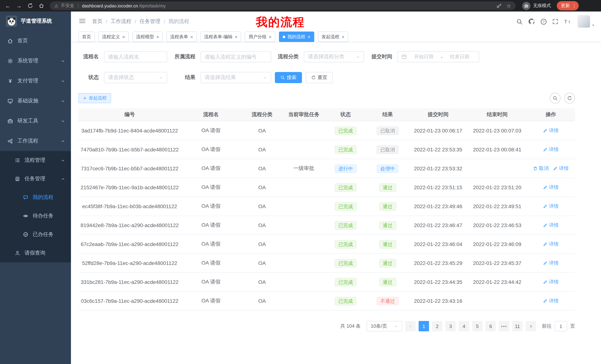  Describe the element at coordinates (555, 98) in the screenshot. I see `toggle-search-button` at that location.